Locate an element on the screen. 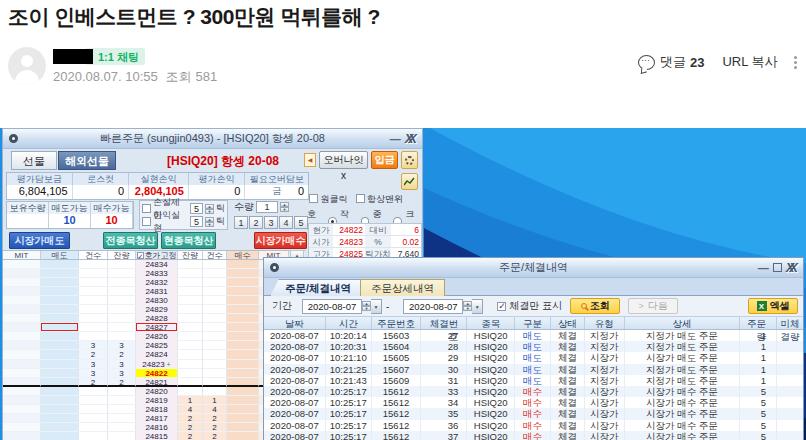 This screenshot has height=440, width=806. table-row: 2020-08-07 10:25:17 15612 36 HSIQ20 매수 체… is located at coordinates (534, 426).